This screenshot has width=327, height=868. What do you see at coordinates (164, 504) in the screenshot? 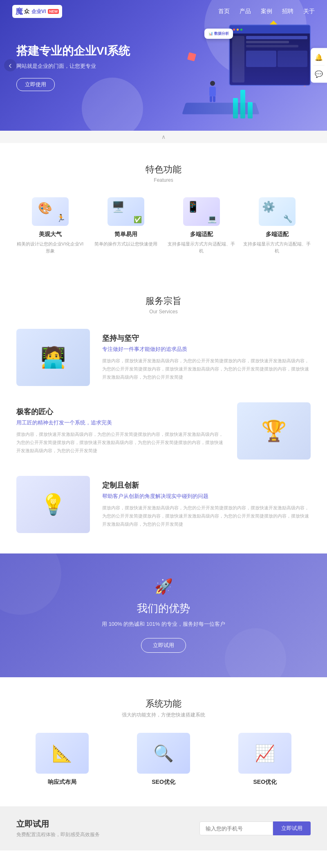
I see `service-item-2: 💡 定制且创新 帮助客户从创新的角度解决现实中碰到的问题 摆放内容，摆放快速开发…` at bounding box center [164, 504].